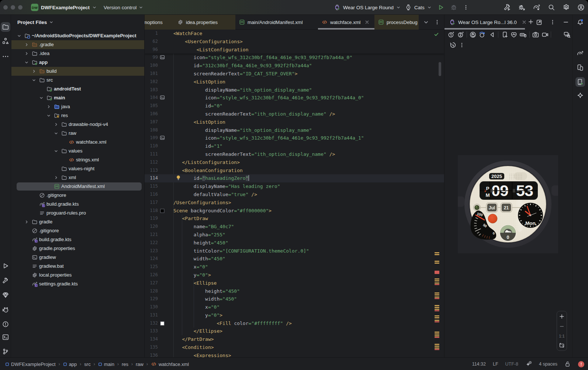 This screenshot has width=588, height=370. What do you see at coordinates (461, 35) in the screenshot?
I see `button-2-button` at bounding box center [461, 35].